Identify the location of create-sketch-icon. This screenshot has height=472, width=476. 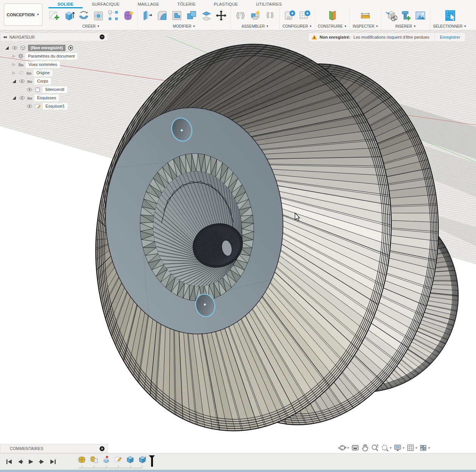
(54, 16).